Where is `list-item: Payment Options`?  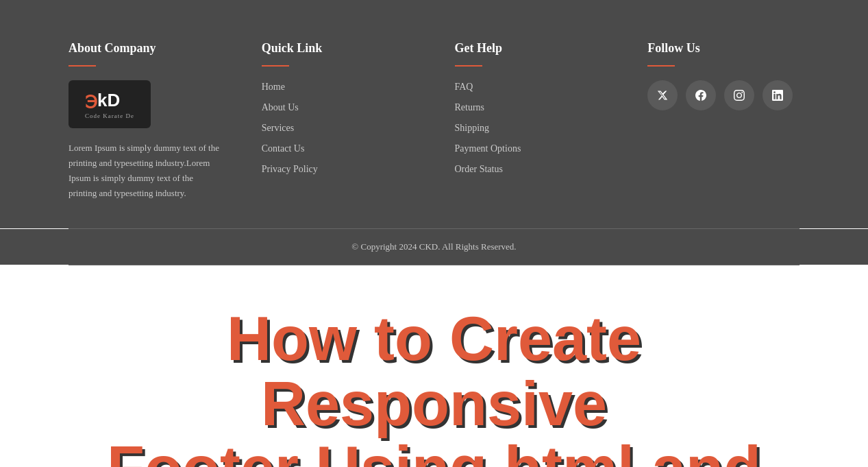
list-item: Payment Options is located at coordinates (531, 148).